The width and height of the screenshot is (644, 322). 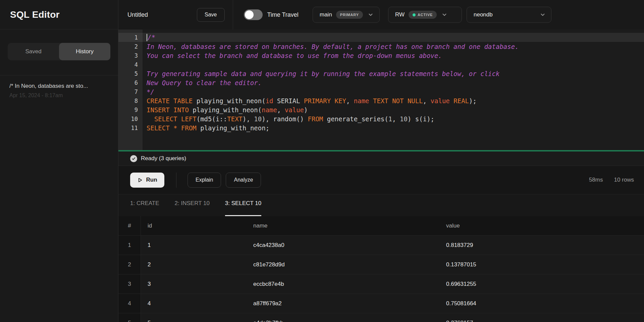 What do you see at coordinates (350, 15) in the screenshot?
I see `branch-primary-badge: PRIMARY` at bounding box center [350, 15].